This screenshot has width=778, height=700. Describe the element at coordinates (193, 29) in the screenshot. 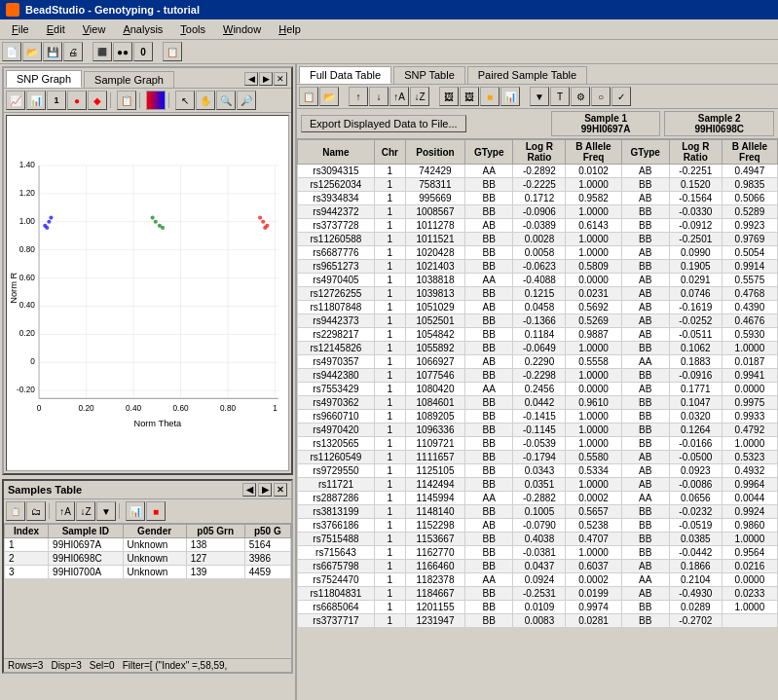

I see `menu-tools: Tools` at that location.